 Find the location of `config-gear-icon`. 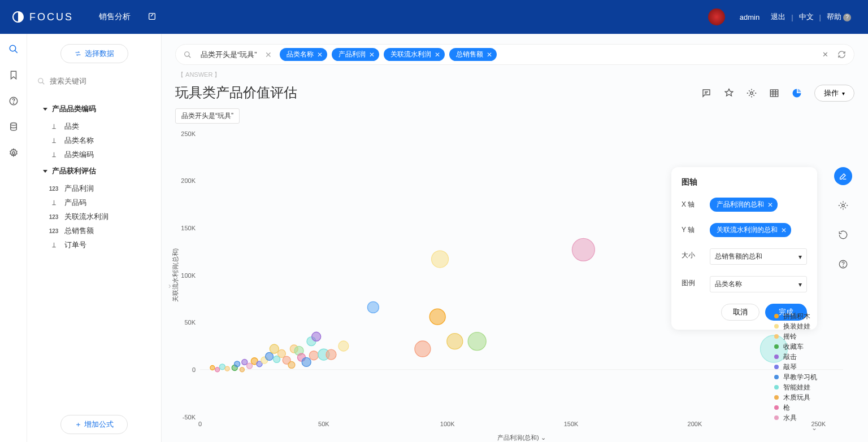

config-gear-icon is located at coordinates (843, 205).